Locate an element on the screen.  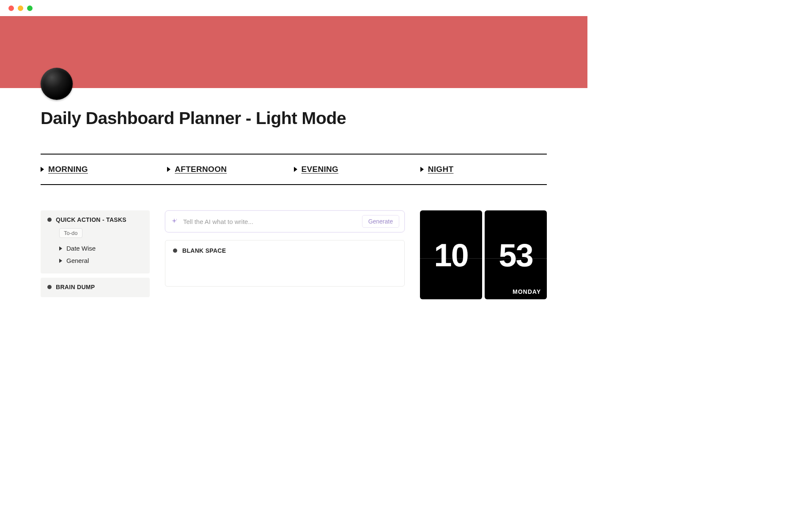
section-night: NIGHT is located at coordinates (484, 169).